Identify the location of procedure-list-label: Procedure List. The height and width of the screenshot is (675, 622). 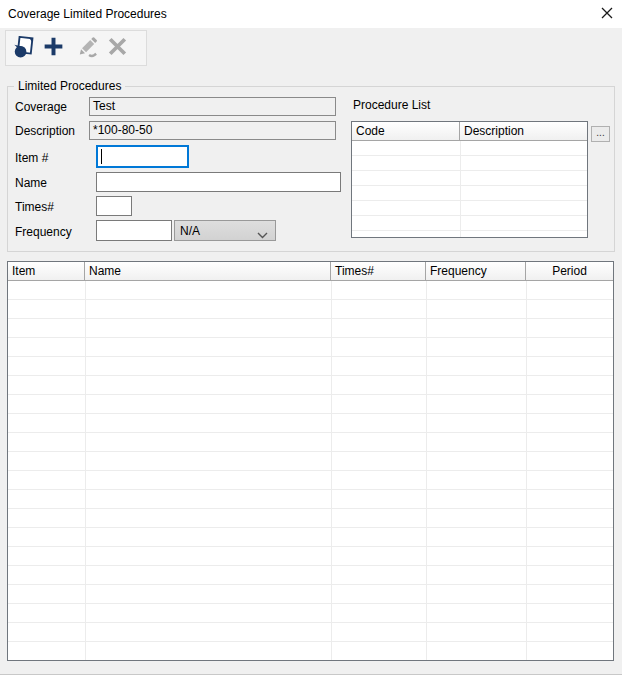
(392, 105).